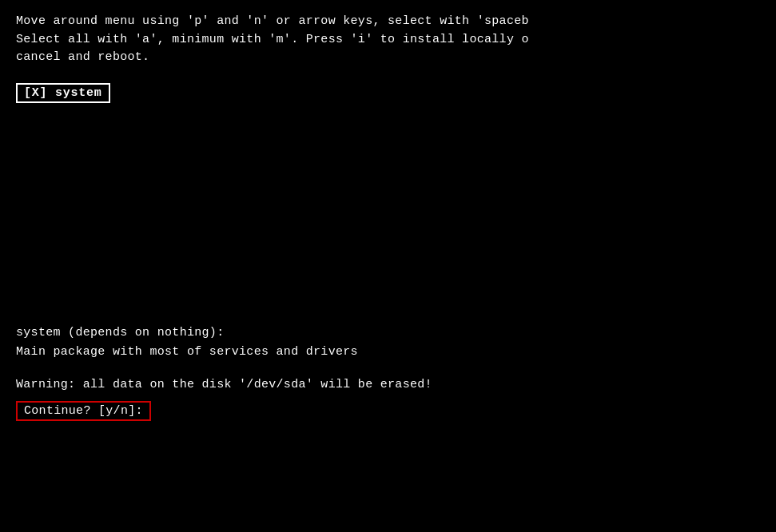  Describe the element at coordinates (388, 22) in the screenshot. I see `instruction-line-1: Move around menu using 'p' and 'n' or ar…` at that location.